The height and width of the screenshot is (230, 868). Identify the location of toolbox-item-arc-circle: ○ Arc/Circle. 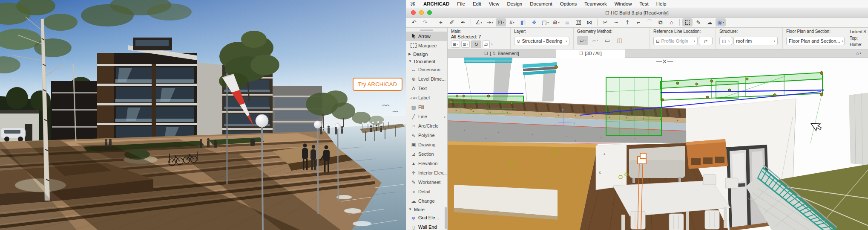
(427, 126).